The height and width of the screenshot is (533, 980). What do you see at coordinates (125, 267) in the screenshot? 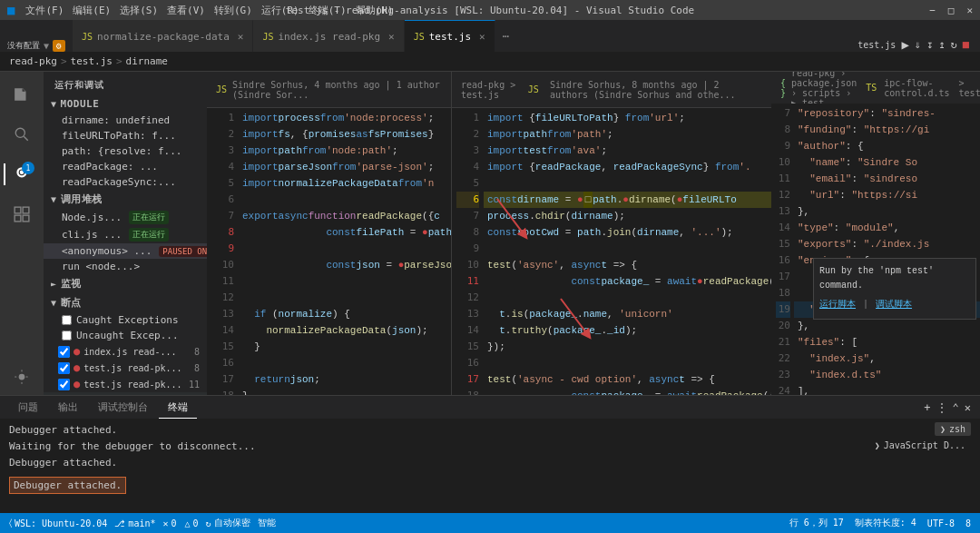
I see `callstack-item-run: run <node...>` at bounding box center [125, 267].